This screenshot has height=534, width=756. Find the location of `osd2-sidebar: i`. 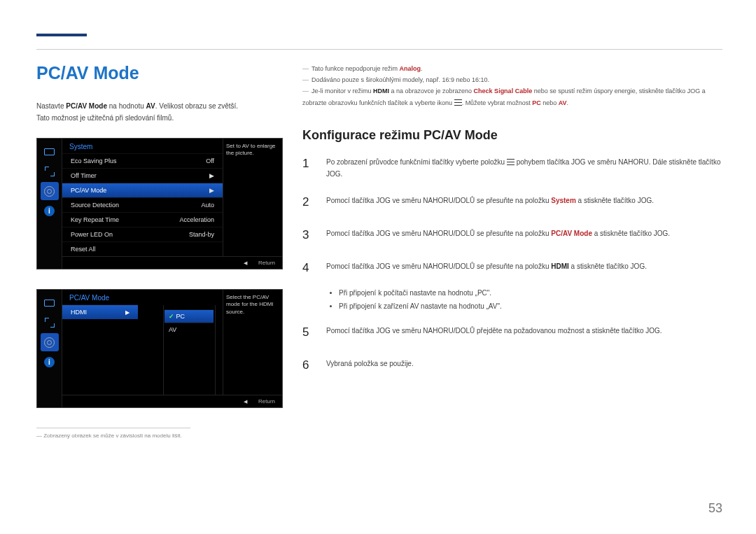

osd2-sidebar: i is located at coordinates (50, 349).